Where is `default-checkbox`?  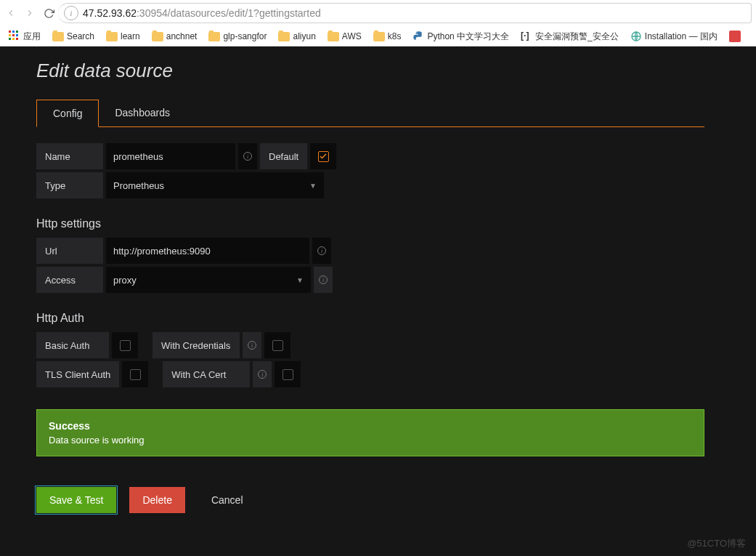 default-checkbox is located at coordinates (323, 156).